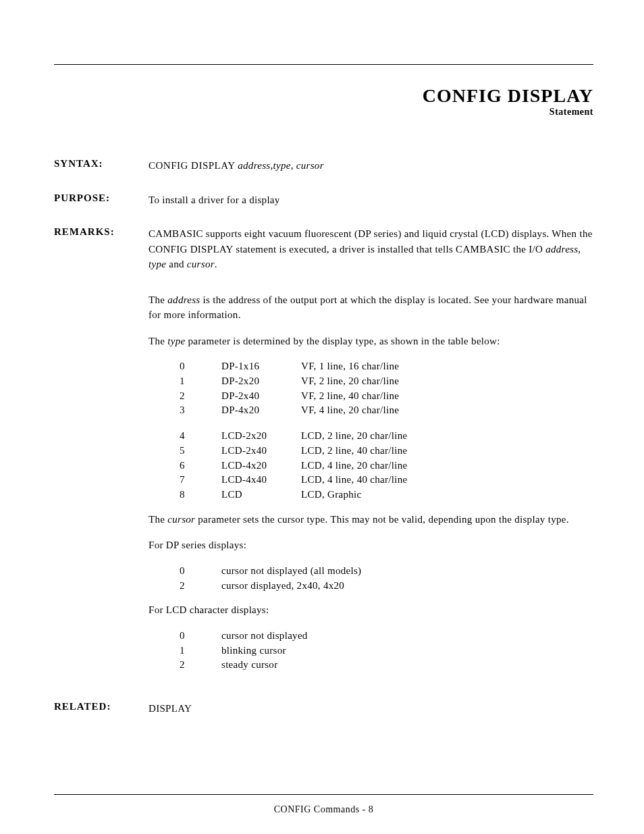 Image resolution: width=644 pixels, height=834 pixels. I want to click on table-row: 2 cursor displayed, 2x40, 4x20, so click(386, 586).